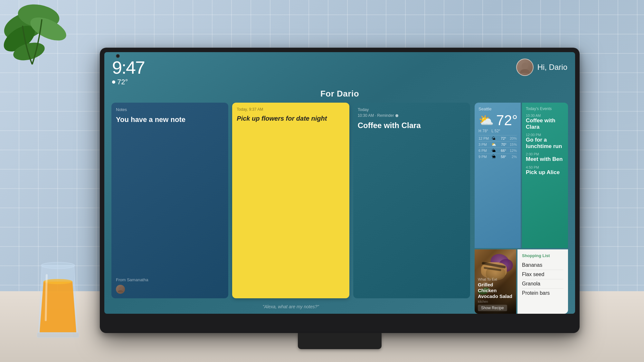  What do you see at coordinates (495, 282) in the screenshot?
I see `recipe-widget: What To Eat Grilled Chicken Avocado Sala…` at bounding box center [495, 282].